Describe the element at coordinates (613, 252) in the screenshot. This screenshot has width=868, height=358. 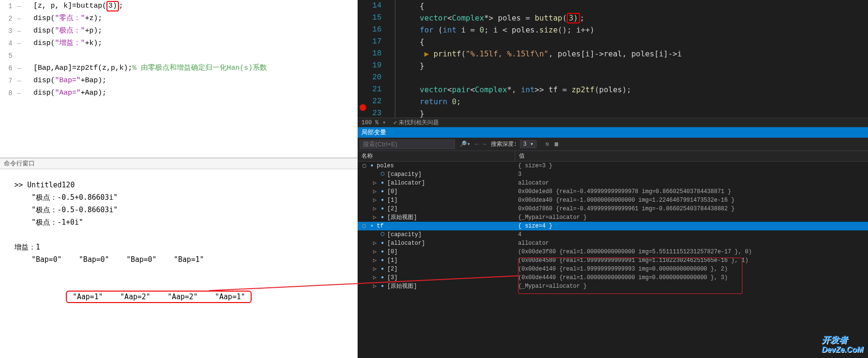
I see `tree-row: ▷●[0](0x00de3f80 {real=1.00000000000000 …` at that location.